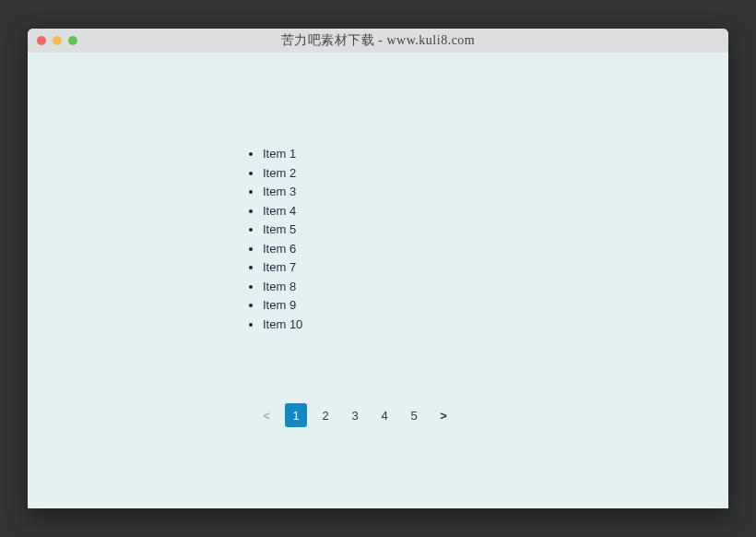 This screenshot has height=537, width=756. What do you see at coordinates (296, 415) in the screenshot?
I see `page-button-1: 1` at bounding box center [296, 415].